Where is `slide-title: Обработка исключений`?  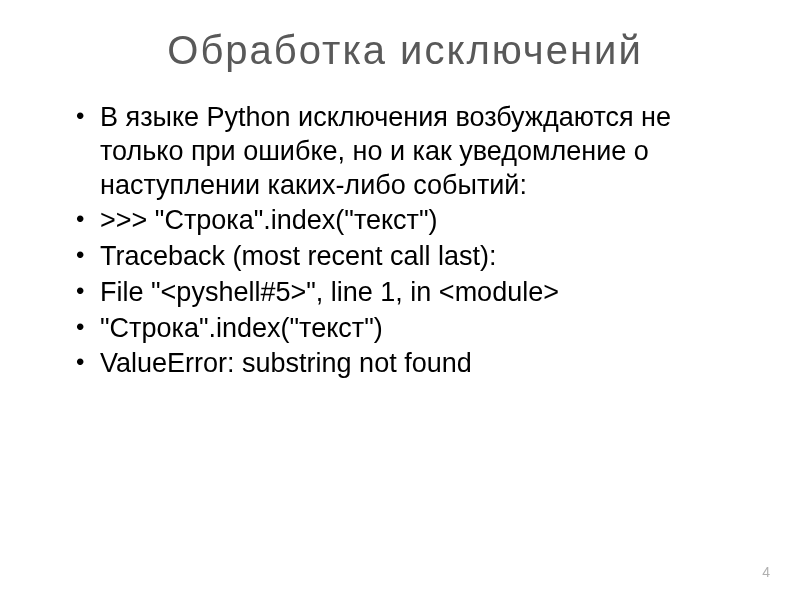
slide-title: Обработка исключений is located at coordinates (405, 50).